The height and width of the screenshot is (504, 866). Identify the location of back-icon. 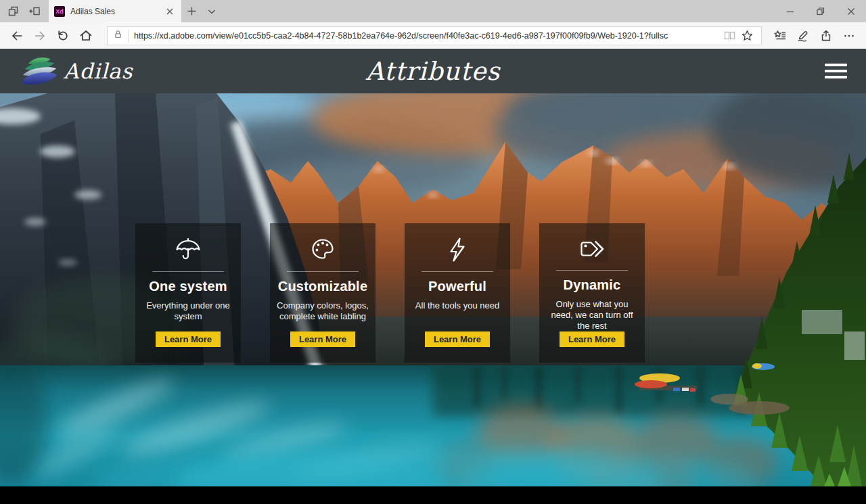
(17, 36).